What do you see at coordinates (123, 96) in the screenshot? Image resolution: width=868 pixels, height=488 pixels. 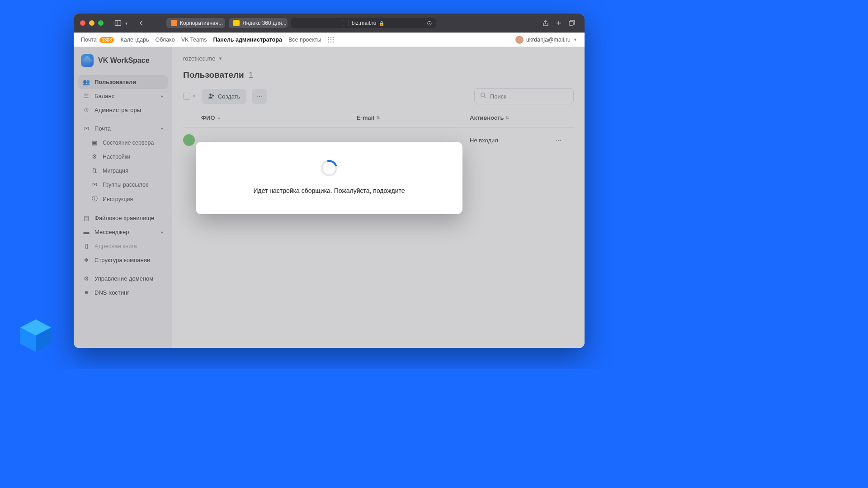 I see `sidebar-item-balance: ☰ Баланс ▸` at bounding box center [123, 96].